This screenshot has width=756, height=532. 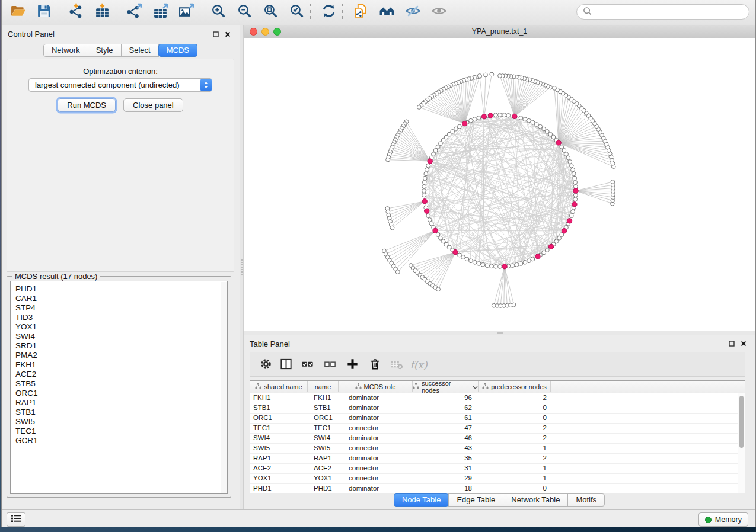 What do you see at coordinates (495, 479) in the screenshot?
I see `table-row: YOX1YOX1connector291` at bounding box center [495, 479].